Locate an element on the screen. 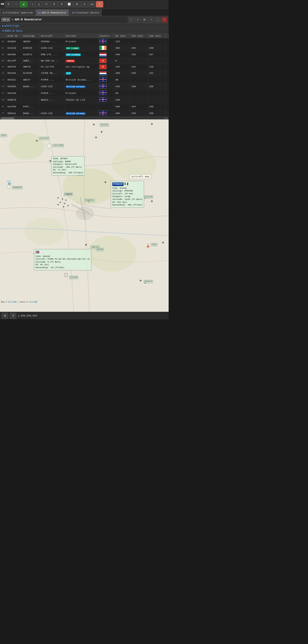 The width and height of the screenshot is (308, 644). col-callsign: Callsign is located at coordinates (30, 36).